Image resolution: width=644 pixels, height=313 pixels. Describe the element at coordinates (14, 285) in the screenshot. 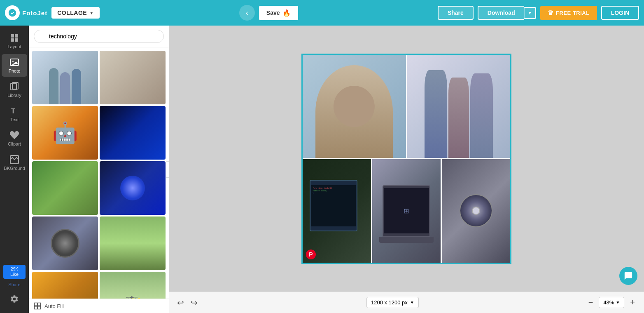

I see `fb-share-button: Share` at that location.